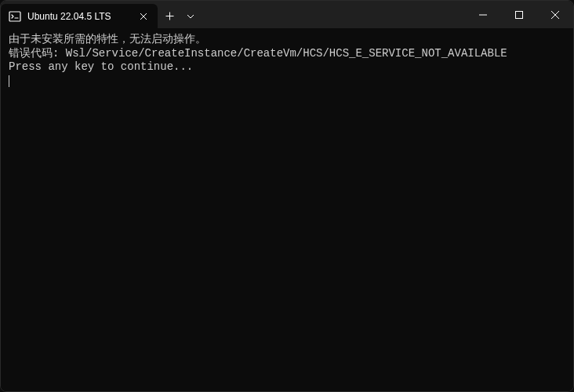 This screenshot has width=574, height=392. What do you see at coordinates (519, 14) in the screenshot?
I see `maximize-button` at bounding box center [519, 14].